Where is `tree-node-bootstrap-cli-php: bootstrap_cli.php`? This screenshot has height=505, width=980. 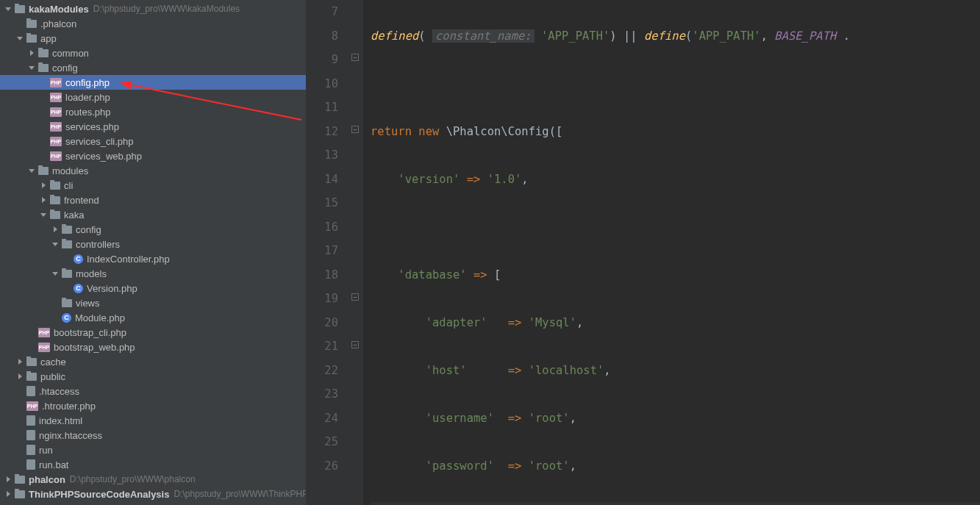 tree-node-bootstrap-cli-php: bootstrap_cli.php is located at coordinates (153, 332).